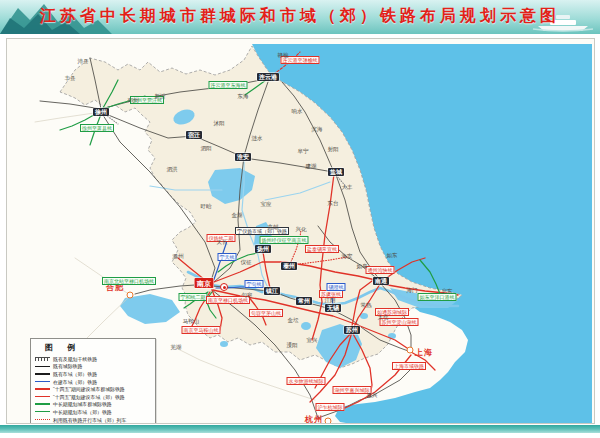 This screenshot has width=600, height=438. I want to click on city-label: 镇江, so click(272, 291).